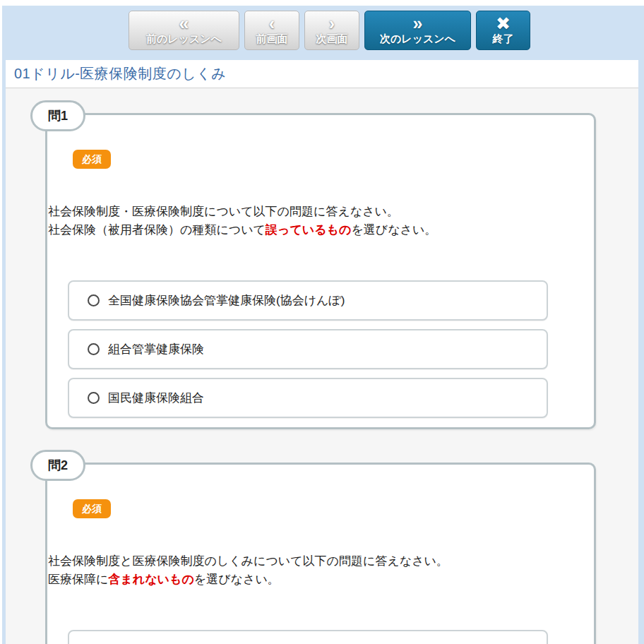 Image resolution: width=644 pixels, height=644 pixels. What do you see at coordinates (418, 24) in the screenshot?
I see `double-chevron-right-icon: »` at bounding box center [418, 24].